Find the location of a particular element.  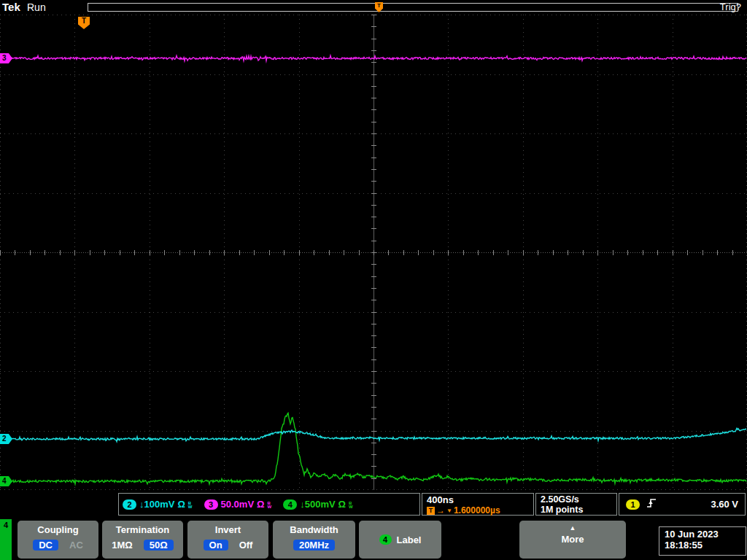

more-title: More is located at coordinates (573, 540).